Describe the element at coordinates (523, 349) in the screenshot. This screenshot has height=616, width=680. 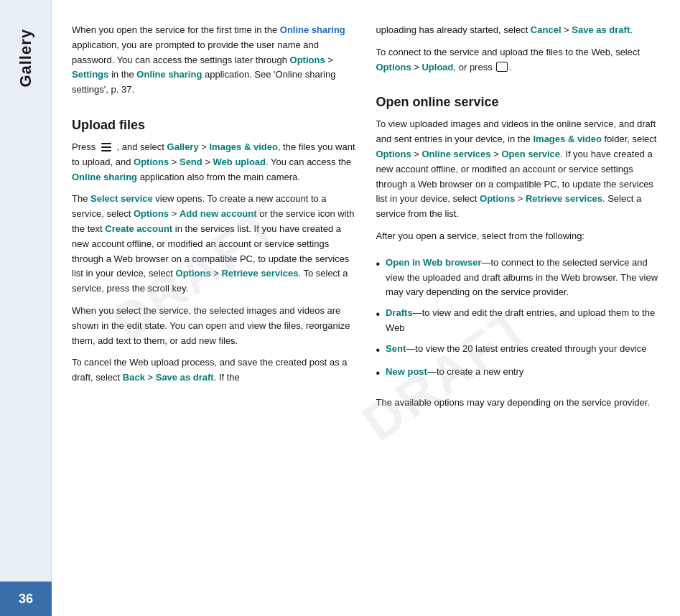
I see `list-item-text-2: Sent—to view the 20 latest entries creat…` at that location.